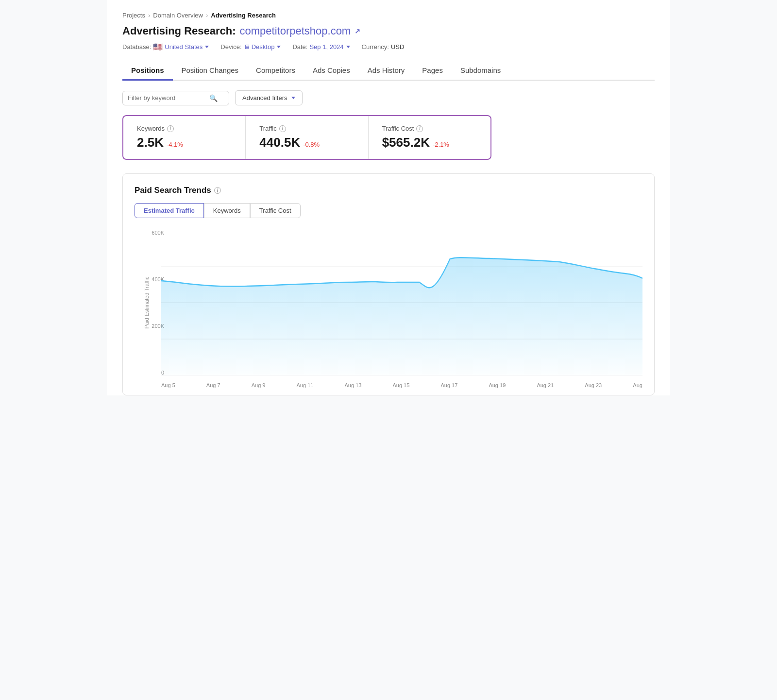  I want to click on x-label-aug11: Aug 11, so click(305, 385).